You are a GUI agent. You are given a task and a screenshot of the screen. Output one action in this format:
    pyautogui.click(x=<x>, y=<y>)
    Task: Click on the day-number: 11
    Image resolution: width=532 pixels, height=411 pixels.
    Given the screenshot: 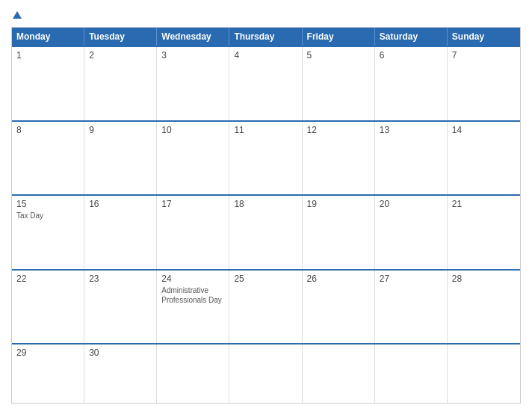 What is the action you would take?
    pyautogui.click(x=265, y=130)
    